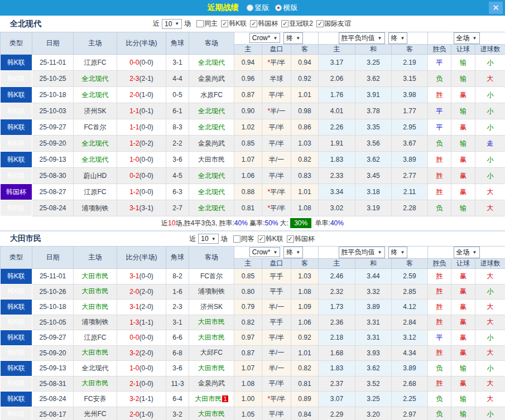  What do you see at coordinates (410, 277) in the screenshot?
I see `avg-away-cell: 2.59` at bounding box center [410, 277].